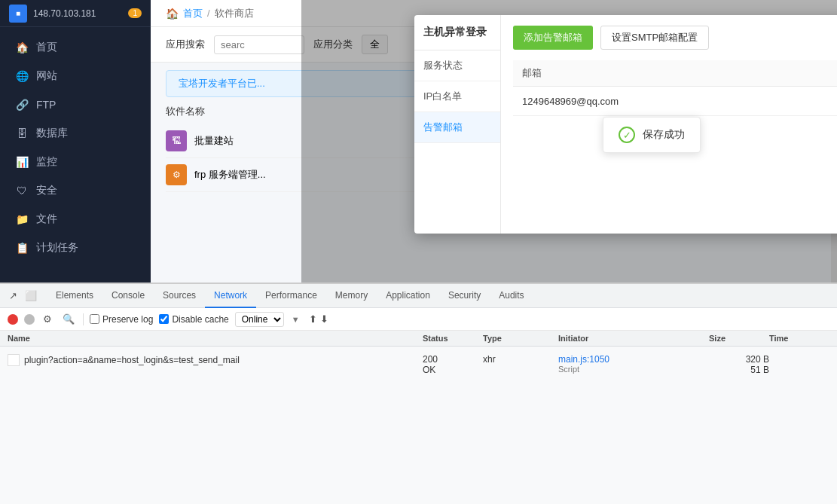 The height and width of the screenshot is (504, 837). I want to click on tab-network: Network, so click(231, 296).